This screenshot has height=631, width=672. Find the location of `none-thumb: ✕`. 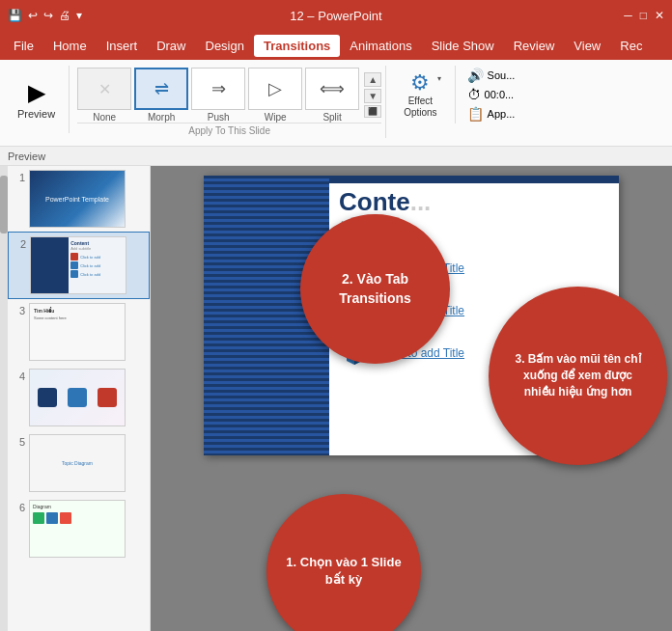

none-thumb: ✕ is located at coordinates (104, 89).